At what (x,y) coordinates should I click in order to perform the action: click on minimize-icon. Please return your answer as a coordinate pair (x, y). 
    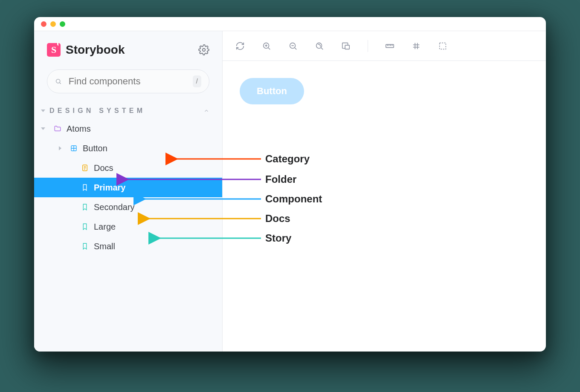
    Looking at the image, I should click on (53, 24).